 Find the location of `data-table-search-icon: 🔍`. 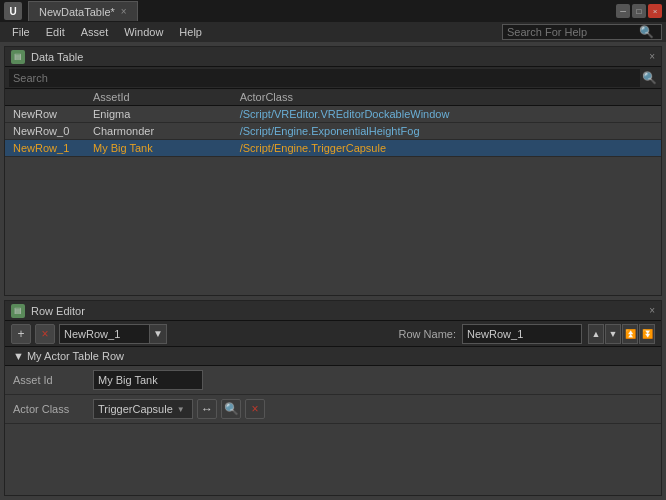

data-table-search-icon: 🔍 is located at coordinates (650, 78).